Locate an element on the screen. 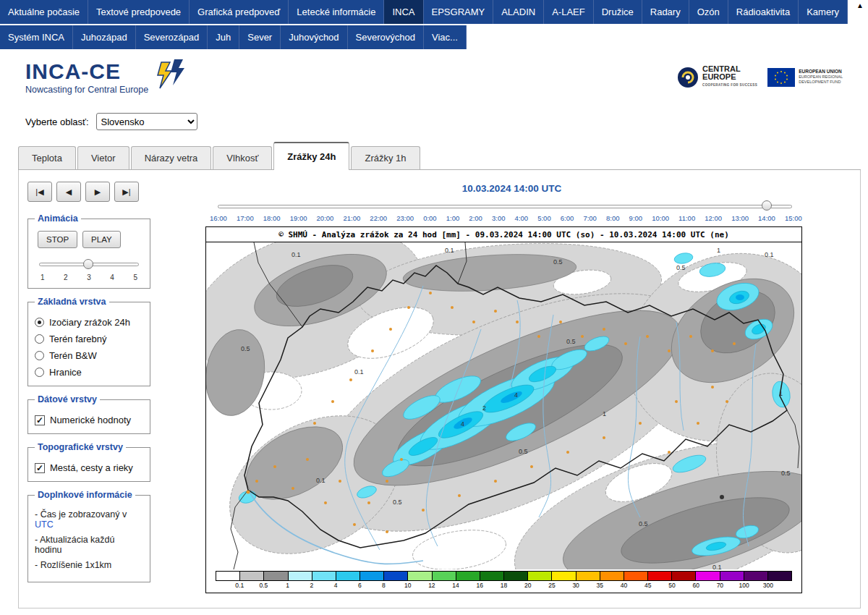 The width and height of the screenshot is (868, 615). next-frame-button: ▶ is located at coordinates (98, 192).